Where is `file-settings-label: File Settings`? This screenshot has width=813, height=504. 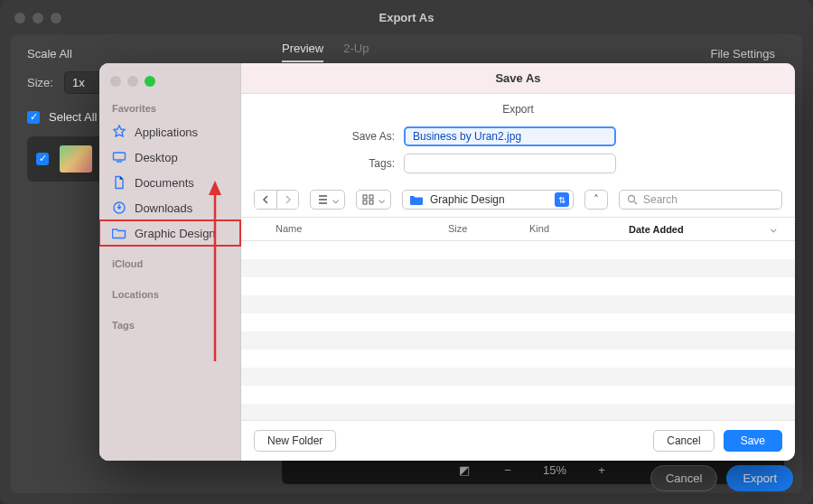 file-settings-label: File Settings is located at coordinates (743, 54).